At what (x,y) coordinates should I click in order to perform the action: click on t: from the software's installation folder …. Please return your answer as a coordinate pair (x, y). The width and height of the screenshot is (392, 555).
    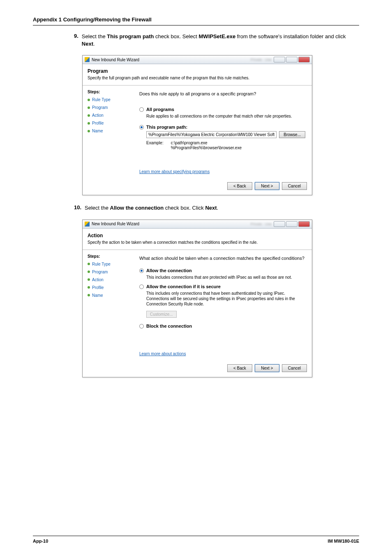
    Looking at the image, I should click on (291, 36).